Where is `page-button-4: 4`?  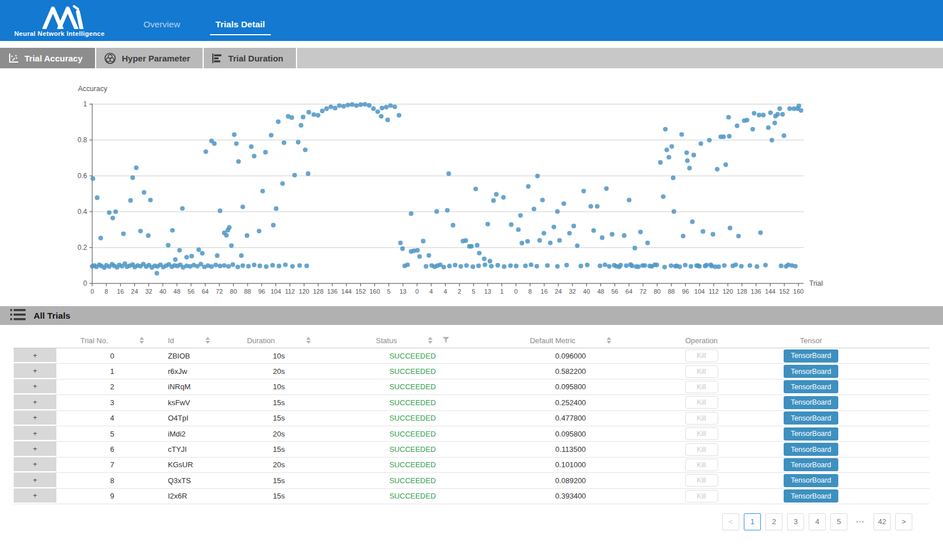
page-button-4: 4 is located at coordinates (817, 522).